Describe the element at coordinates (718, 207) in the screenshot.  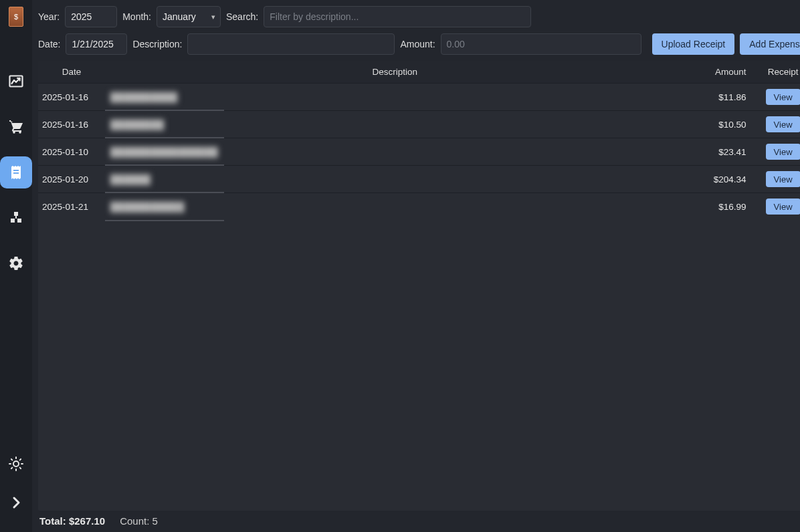
I see `cell-amount: $16.99` at that location.